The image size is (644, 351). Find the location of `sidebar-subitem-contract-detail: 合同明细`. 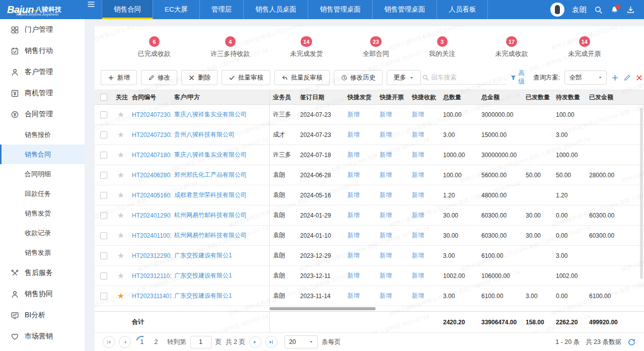

sidebar-subitem-contract-detail: 合同明细 is located at coordinates (42, 174).